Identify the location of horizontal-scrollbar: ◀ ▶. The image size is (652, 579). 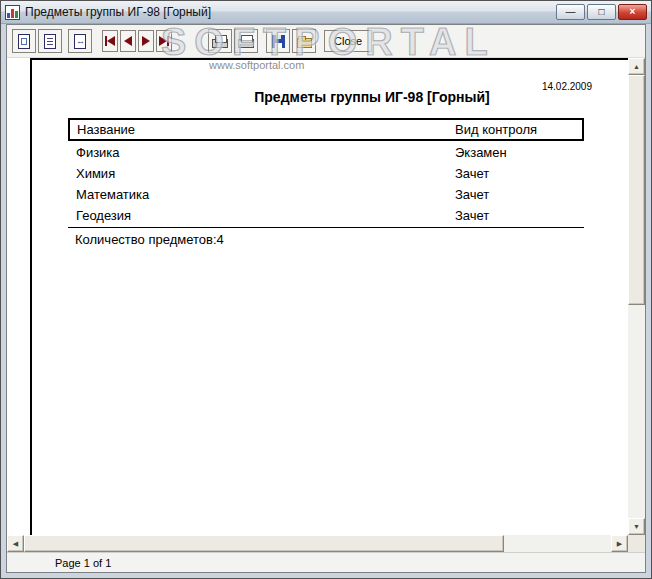
(318, 544).